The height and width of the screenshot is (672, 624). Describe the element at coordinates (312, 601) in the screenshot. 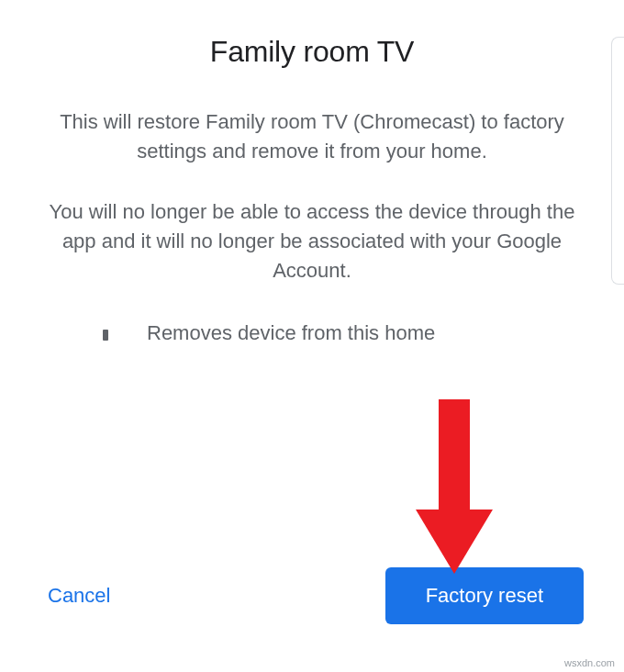

I see `dialog-button-row: Cancel Factory reset` at that location.